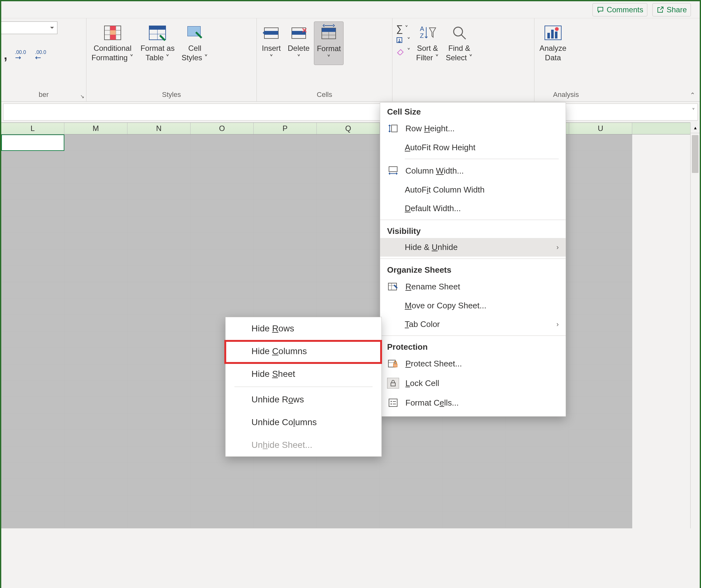 This screenshot has height=588, width=701. Describe the element at coordinates (473, 324) in the screenshot. I see `menu-tab-color: Tab Color ›` at that location.